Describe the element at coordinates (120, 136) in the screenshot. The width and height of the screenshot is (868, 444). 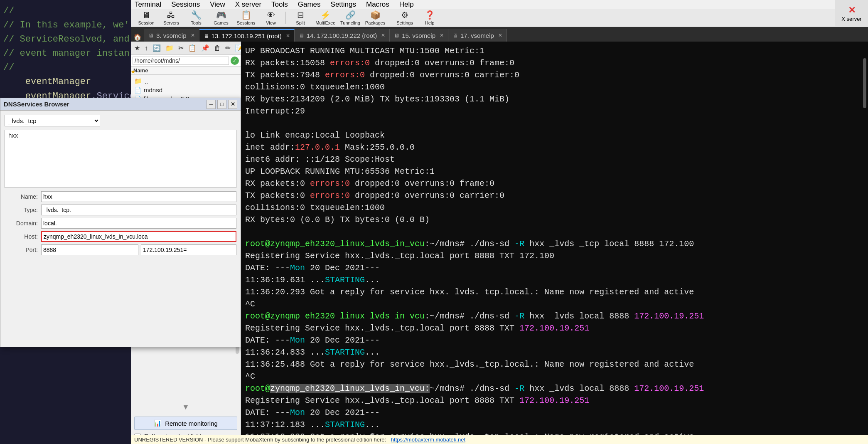
I see `dns-service-item-hxx: hxx` at that location.